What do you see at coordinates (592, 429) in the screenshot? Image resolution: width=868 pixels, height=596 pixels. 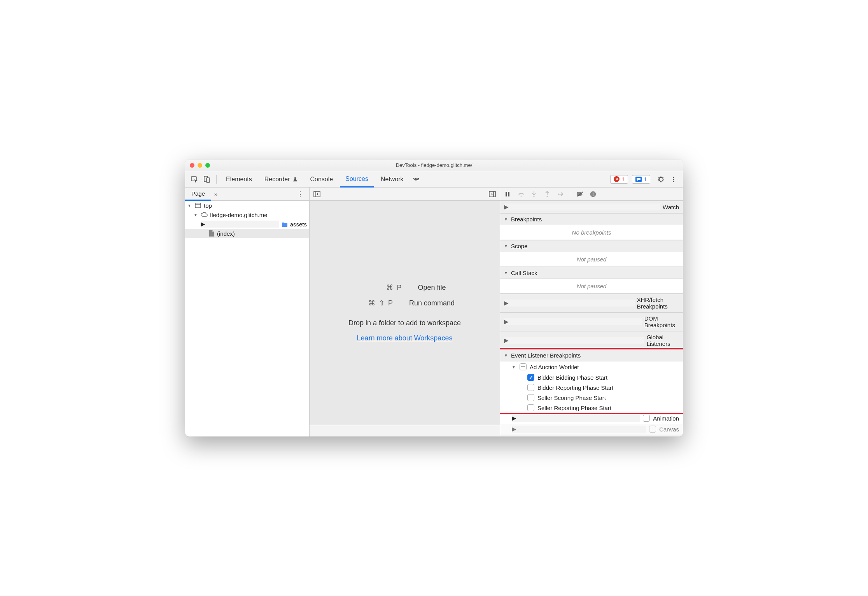 I see `category-canvas: Canvas` at bounding box center [592, 429].